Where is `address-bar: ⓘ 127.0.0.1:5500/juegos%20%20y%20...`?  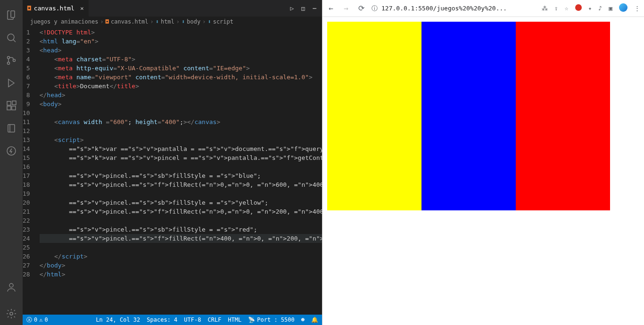 address-bar: ⓘ 127.0.0.1:5500/juegos%20%20y%20... is located at coordinates (454, 8).